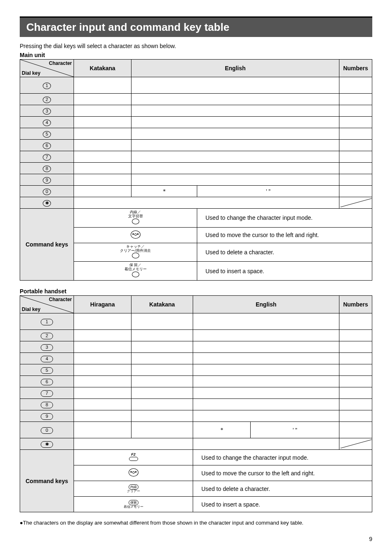 The image size is (392, 555). Describe the element at coordinates (134, 503) in the screenshot. I see `hold-key-icon: 保留` at that location.